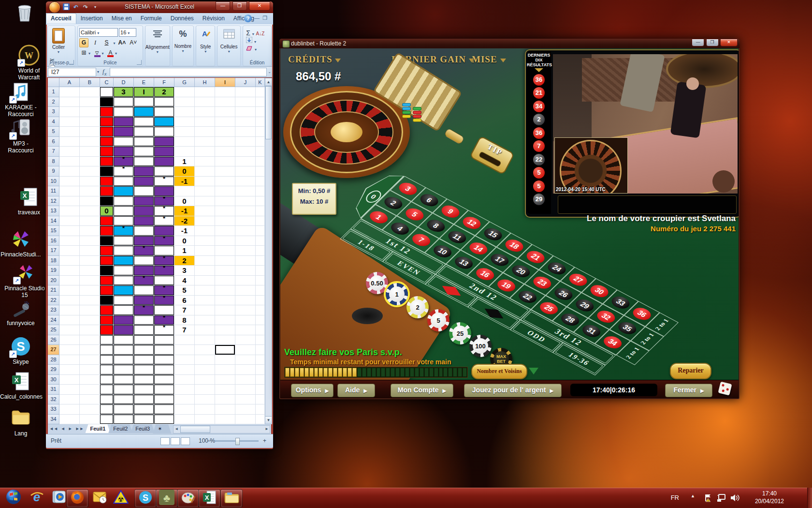  Describe the element at coordinates (70, 92) in the screenshot. I see `cell-A1` at that location.